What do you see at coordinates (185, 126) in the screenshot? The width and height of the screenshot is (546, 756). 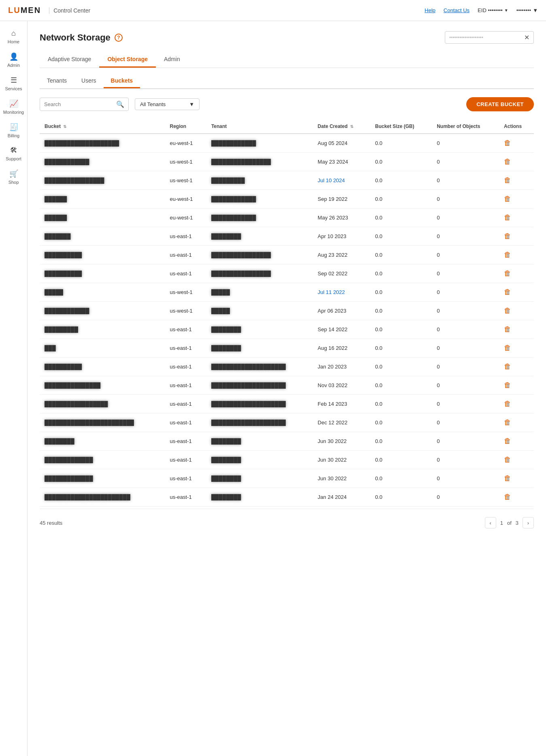 I see `col-region: Region` at bounding box center [185, 126].